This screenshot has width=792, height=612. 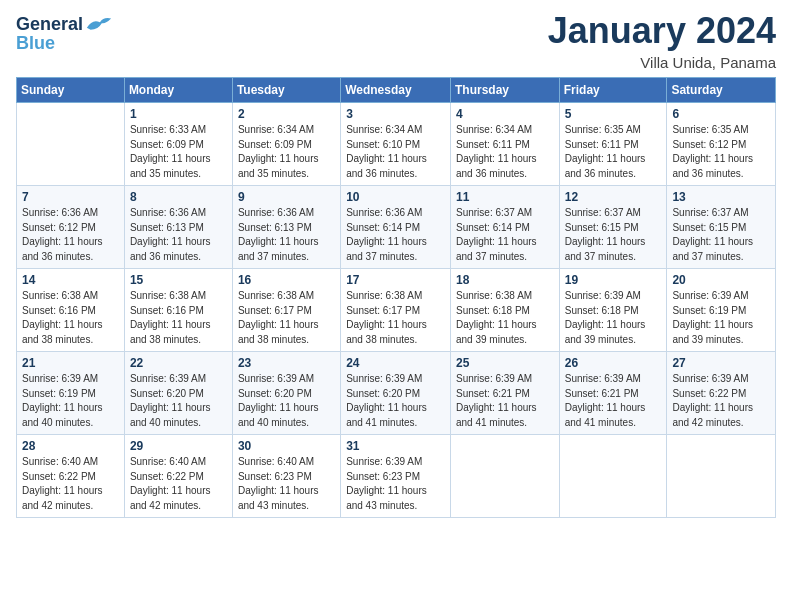 I want to click on day-number: 27, so click(x=721, y=363).